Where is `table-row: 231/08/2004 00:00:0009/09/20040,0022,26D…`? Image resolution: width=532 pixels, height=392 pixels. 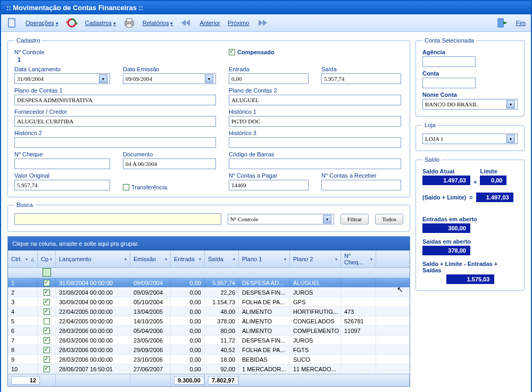 table-row: 231/08/2004 00:00:0009/09/20040,0022,26D… is located at coordinates (209, 293).